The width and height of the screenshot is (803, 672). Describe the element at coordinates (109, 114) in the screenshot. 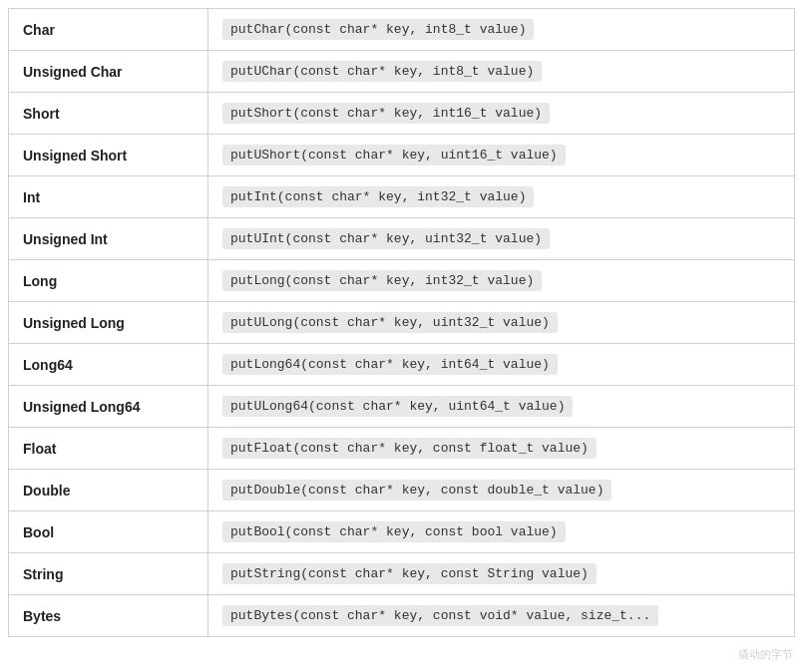

I see `type-cell: Short` at that location.